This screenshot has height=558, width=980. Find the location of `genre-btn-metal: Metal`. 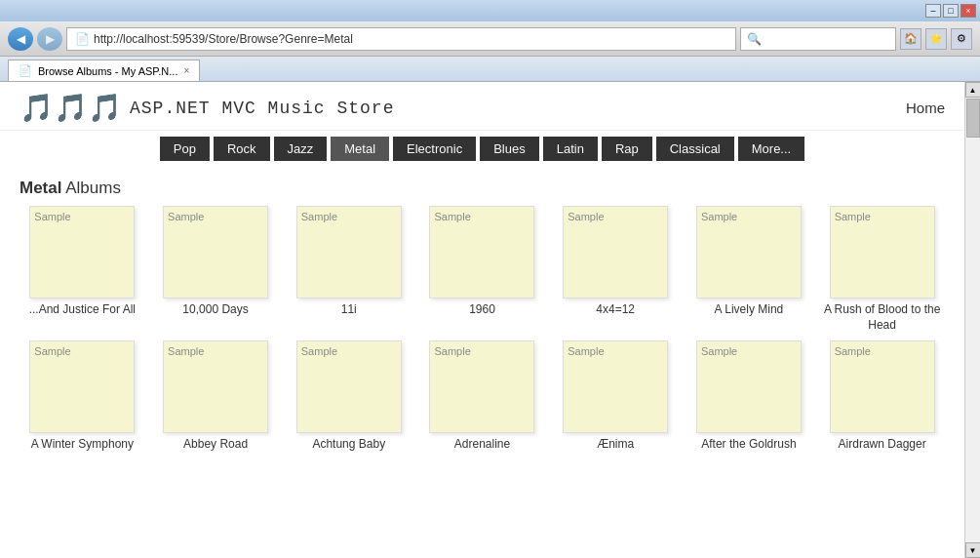

genre-btn-metal: Metal is located at coordinates (360, 148).